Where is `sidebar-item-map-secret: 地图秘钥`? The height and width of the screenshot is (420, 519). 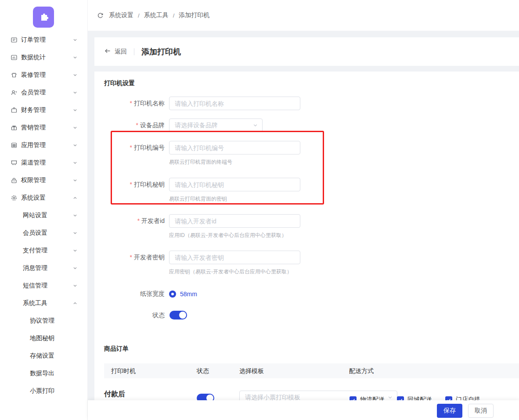 sidebar-item-map-secret: 地图秘钥 is located at coordinates (44, 338).